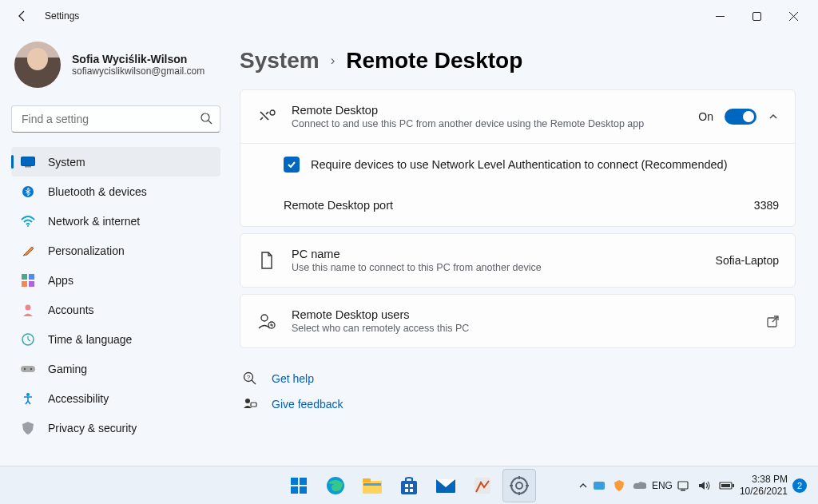 The height and width of the screenshot is (504, 818). What do you see at coordinates (767, 205) in the screenshot?
I see `rdp-port-value: 3389` at bounding box center [767, 205].